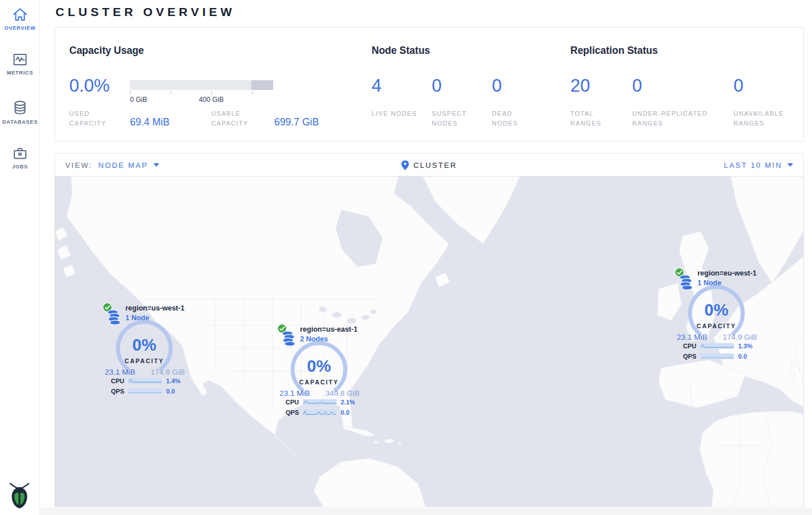  I want to click on map-toolbar: VIEW: NODE MAP CLUSTER LAST 10 MIN, so click(429, 165).